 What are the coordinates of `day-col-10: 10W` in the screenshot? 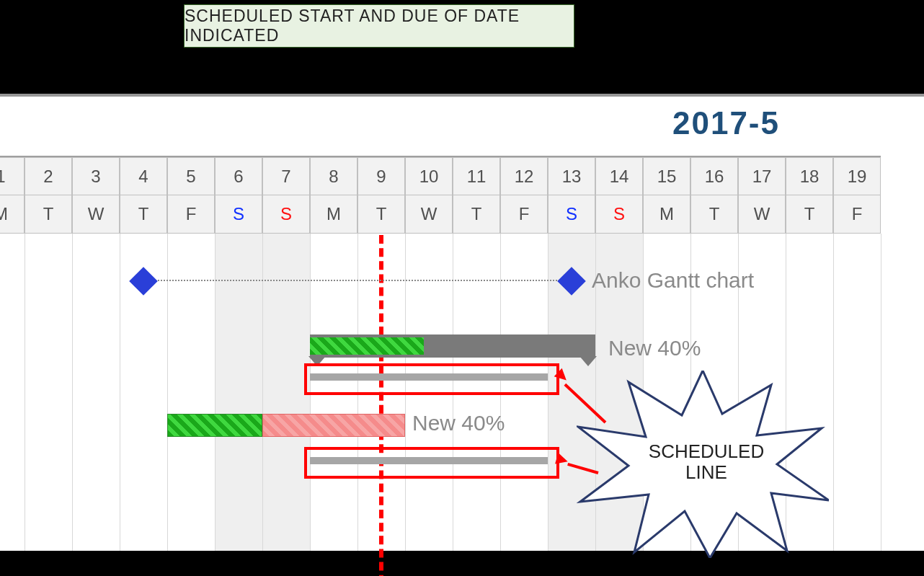 It's located at (429, 195).